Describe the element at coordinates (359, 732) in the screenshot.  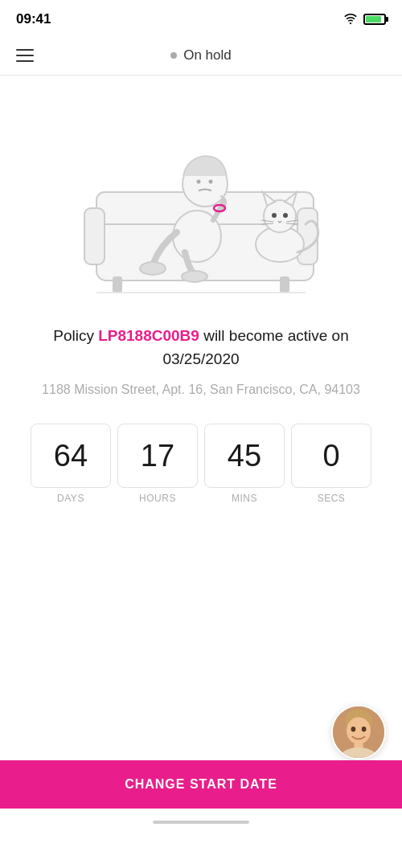
I see `agent-avatar` at that location.